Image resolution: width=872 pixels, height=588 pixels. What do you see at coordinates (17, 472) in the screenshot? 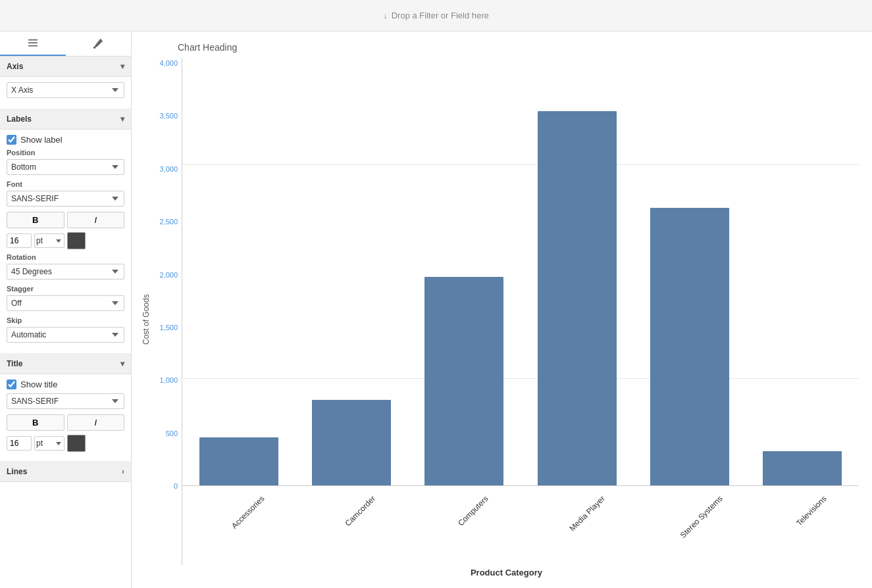
I see `lines-section-label: Lines` at bounding box center [17, 472].